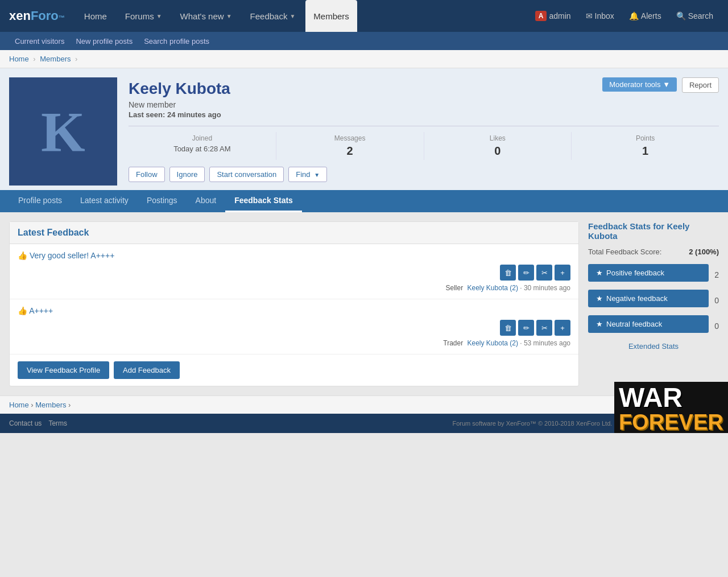 The height and width of the screenshot is (577, 728). Describe the element at coordinates (294, 343) in the screenshot. I see `feedback-meta-2: Trader Keely Kubota (2) · 53 minutes ago` at that location.